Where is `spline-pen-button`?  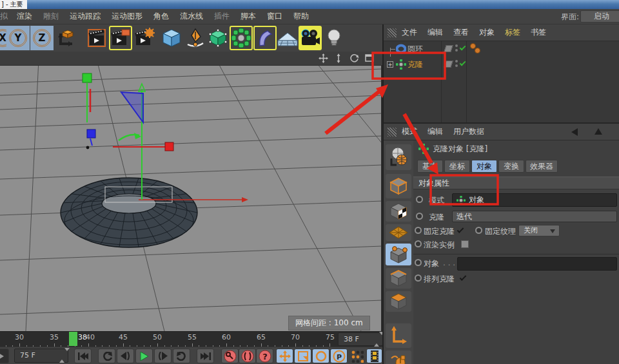 spline-pen-button is located at coordinates (195, 38).